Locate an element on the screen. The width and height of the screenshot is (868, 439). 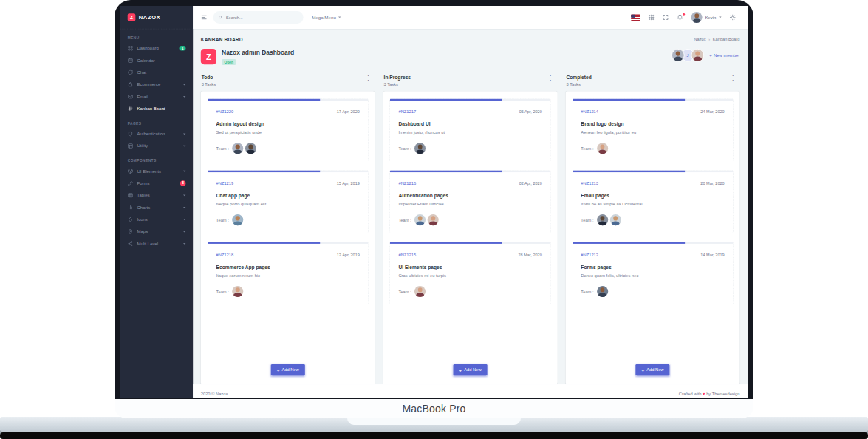
sidebar-item-label: Dashboard is located at coordinates (157, 49).